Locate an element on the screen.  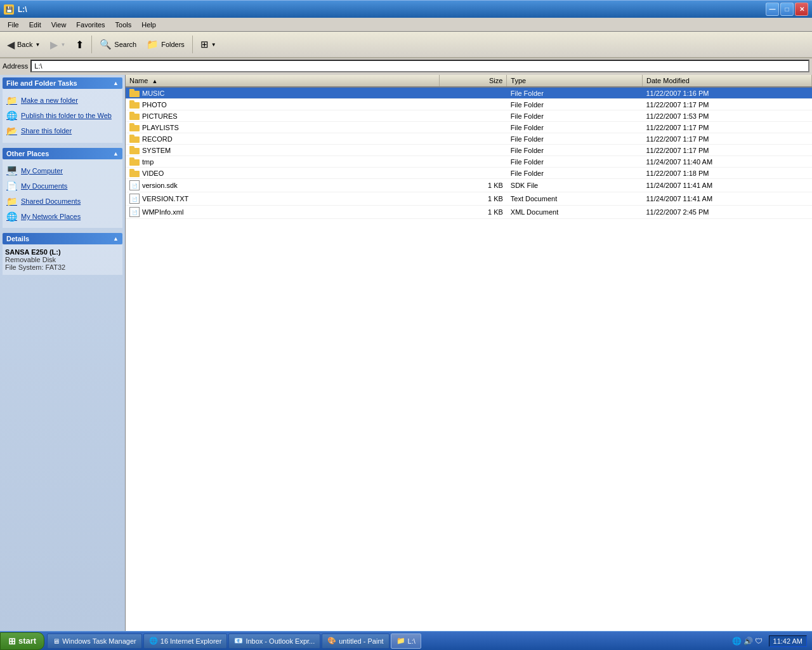
window-controls: — □ ✕ is located at coordinates (787, 9).